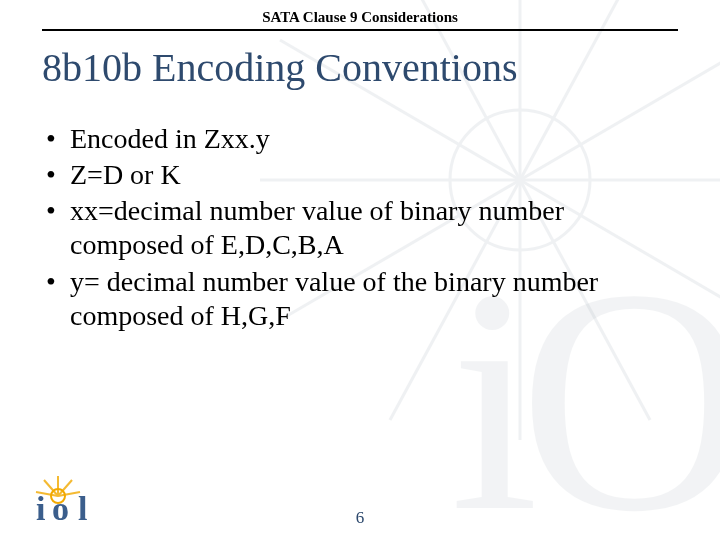  Describe the element at coordinates (360, 30) in the screenshot. I see `header-divider` at that location.